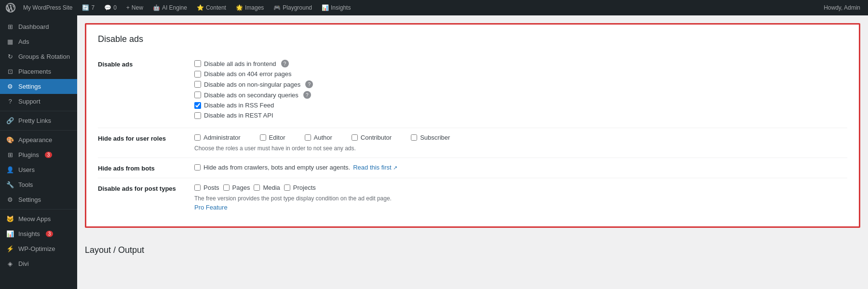 This screenshot has height=289, width=868. What do you see at coordinates (263, 138) in the screenshot?
I see `checkbox-editor` at bounding box center [263, 138].